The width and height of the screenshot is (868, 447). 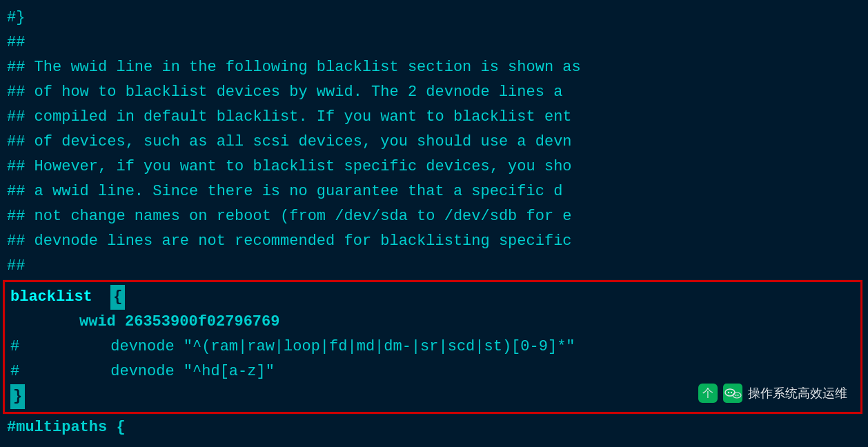 What do you see at coordinates (434, 92) in the screenshot?
I see `line-4: ## of how to blacklist devices by wwid. …` at bounding box center [434, 92].